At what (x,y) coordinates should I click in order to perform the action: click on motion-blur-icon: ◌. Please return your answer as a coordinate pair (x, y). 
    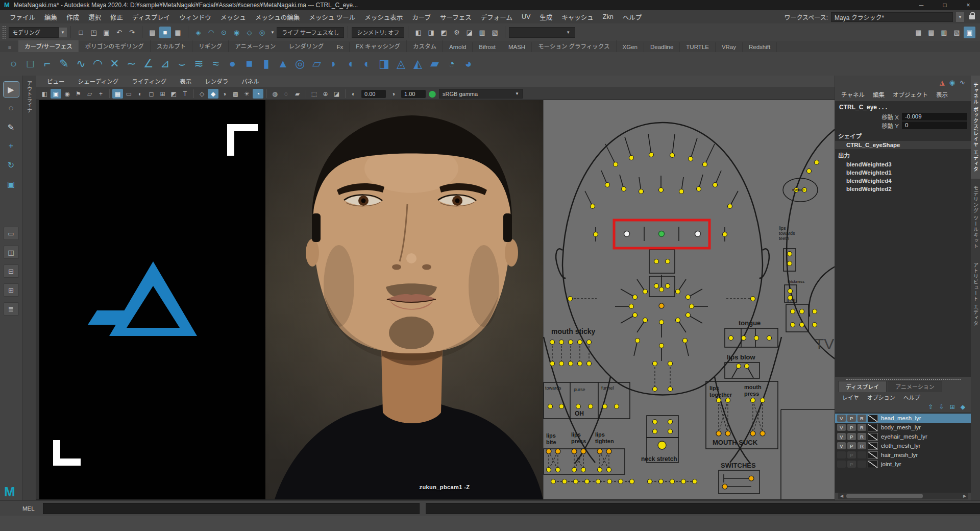
    Looking at the image, I should click on (286, 94).